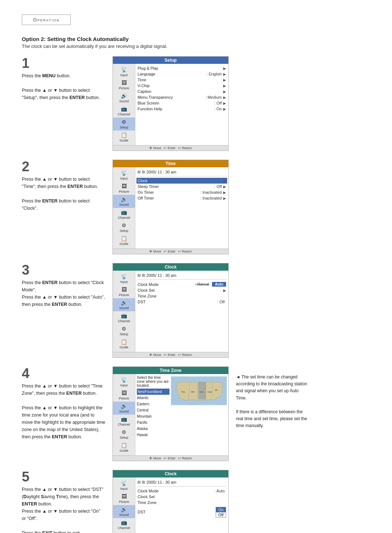 Image resolution: width=392 pixels, height=533 pixels. Describe the element at coordinates (182, 276) in the screenshot. I see `screen-3-time: 8/ 8/ 2005/ 11 : 30 am` at that location.